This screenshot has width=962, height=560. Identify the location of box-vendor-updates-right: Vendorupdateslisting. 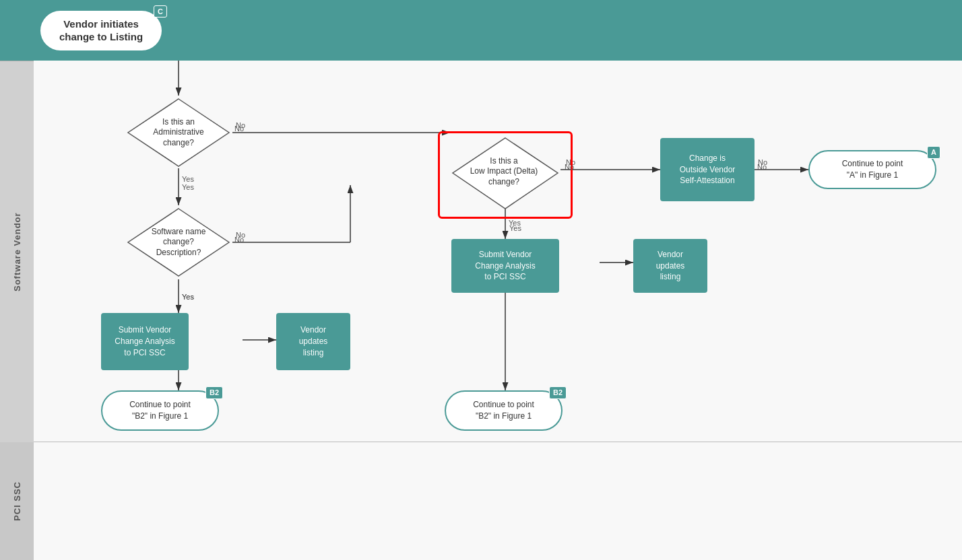
(670, 266).